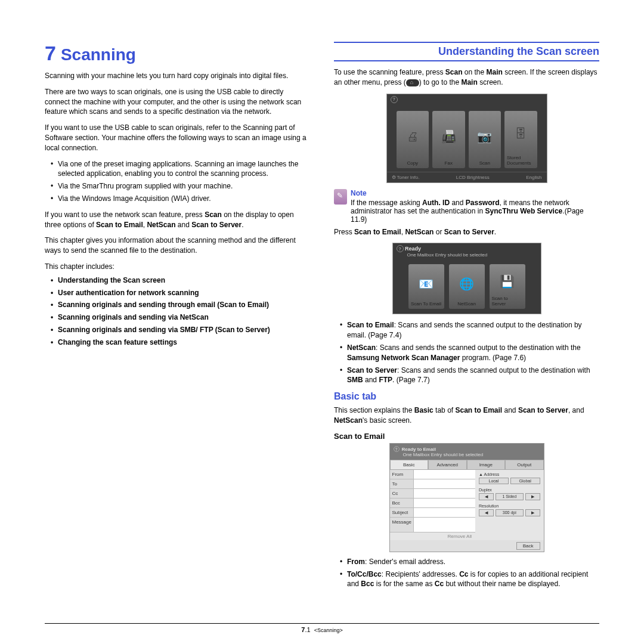  Describe the element at coordinates (470, 330) in the screenshot. I see `list-item: Scan to Email: Scans and sends the scann…` at that location.